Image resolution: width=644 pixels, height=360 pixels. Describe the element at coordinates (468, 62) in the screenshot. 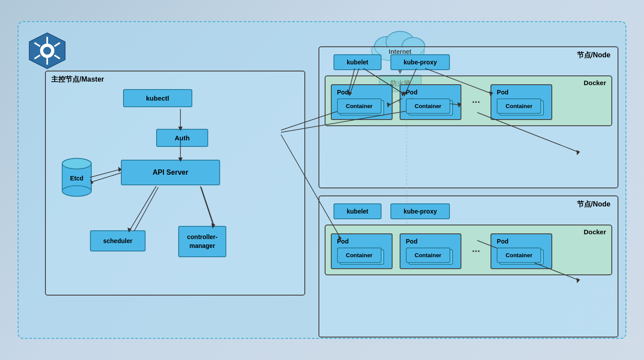

I see `node1-top-row: kubelet kube-proxy` at that location.